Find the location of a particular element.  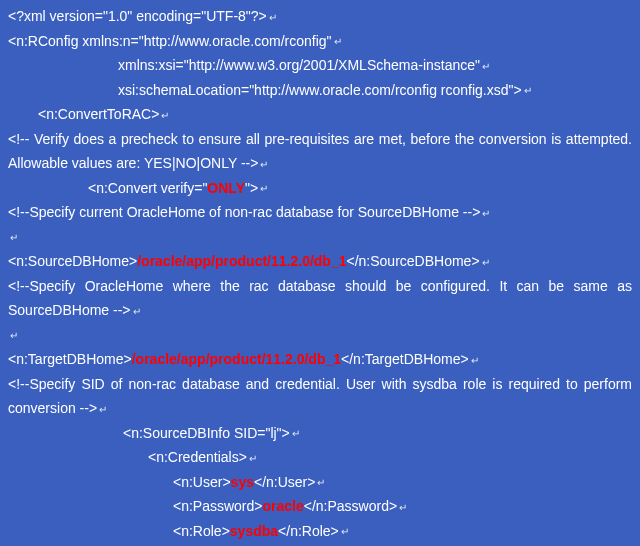

convert-verify-value: ONLY is located at coordinates (226, 188).